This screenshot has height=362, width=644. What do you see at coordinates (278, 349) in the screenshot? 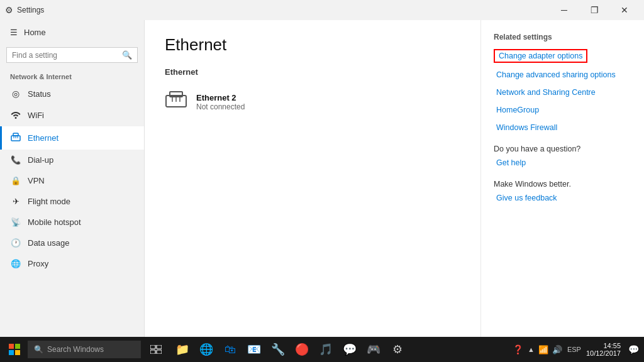
I see `taskbar-app5: 🔧` at bounding box center [278, 349].